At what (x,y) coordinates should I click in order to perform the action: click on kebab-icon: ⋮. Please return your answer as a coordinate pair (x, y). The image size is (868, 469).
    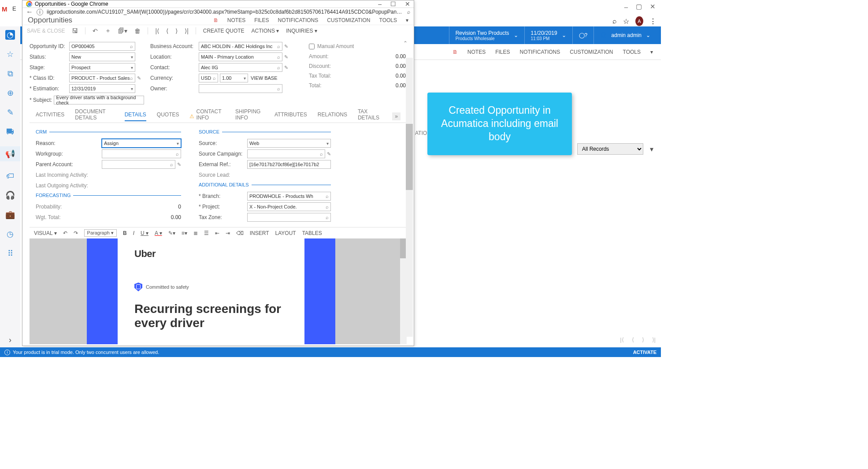
    Looking at the image, I should click on (653, 21).